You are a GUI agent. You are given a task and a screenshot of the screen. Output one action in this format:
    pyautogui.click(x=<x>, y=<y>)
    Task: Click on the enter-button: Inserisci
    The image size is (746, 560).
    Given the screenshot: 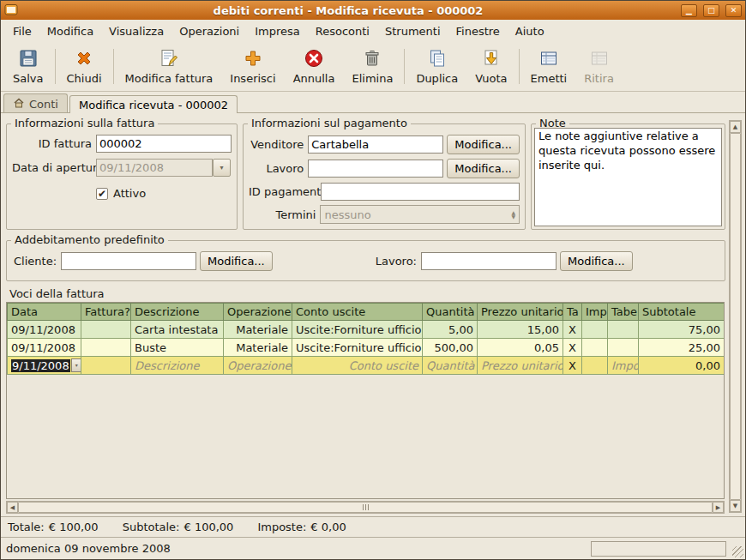 What is the action you would take?
    pyautogui.click(x=252, y=67)
    